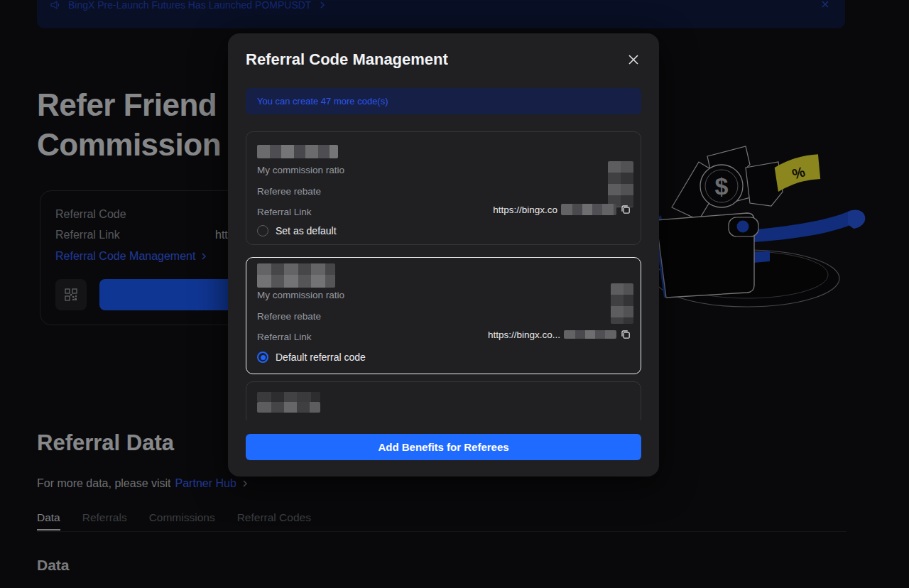 This screenshot has width=909, height=588. I want to click on referral-code-card: My commission ratio Referee rebate Refer…, so click(443, 188).